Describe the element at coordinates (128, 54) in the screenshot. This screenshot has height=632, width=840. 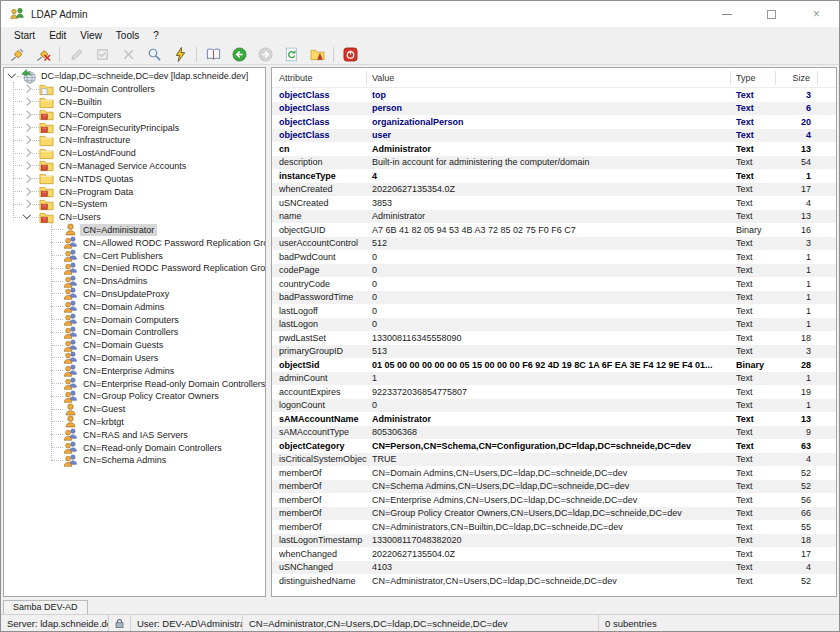
I see `delete-button` at that location.